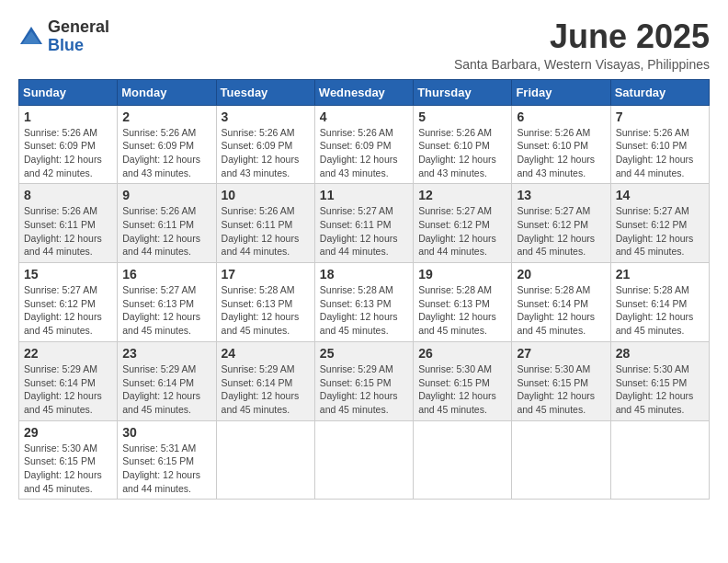 This screenshot has width=728, height=563. Describe the element at coordinates (166, 432) in the screenshot. I see `day-number: 30` at that location.